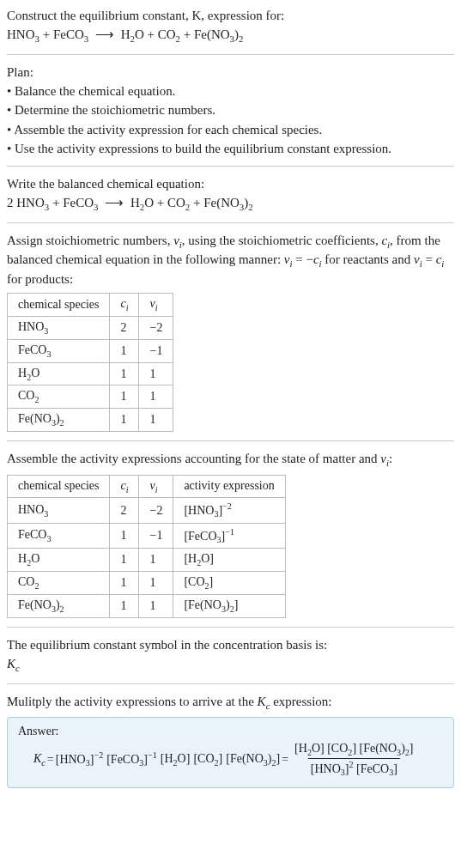  I want to click on balanced-equation: 2 HNO3 + FeCO3 ⟶ H2O + CO2 + Fe(NO3)2, so click(230, 204).